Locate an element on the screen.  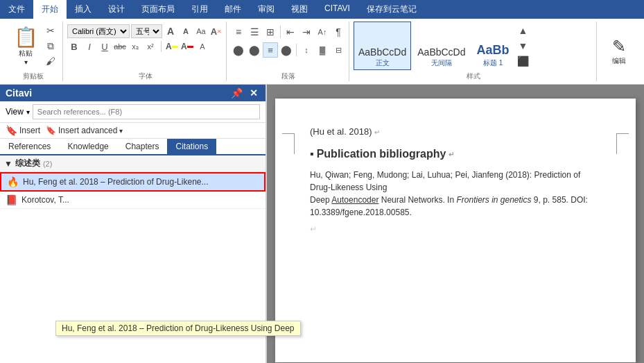
superscript-button: x² is located at coordinates (150, 47).